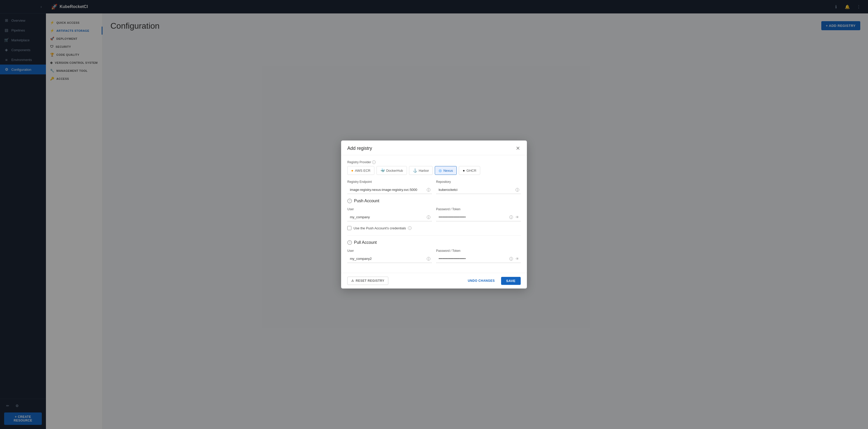 Image resolution: width=868 pixels, height=429 pixels. Describe the element at coordinates (518, 259) in the screenshot. I see `pull-password-toggle-icon: 👁` at that location.